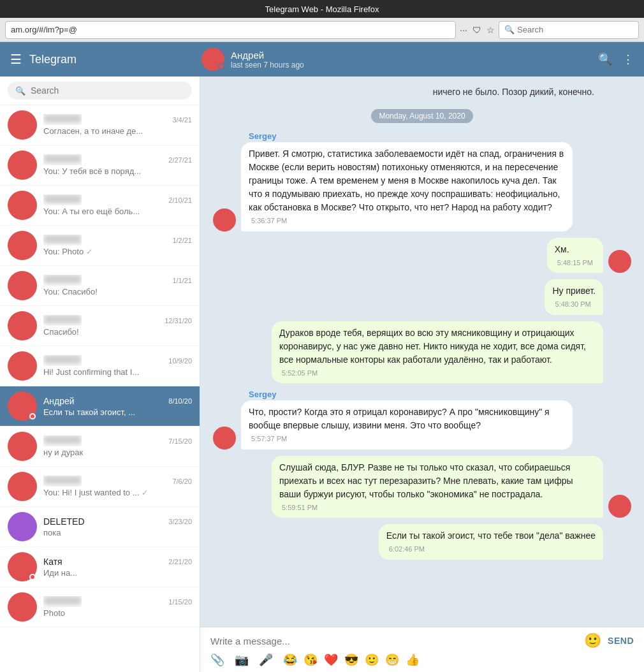 This screenshot has width=644, height=672. Describe the element at coordinates (422, 115) in the screenshot. I see `date-divider: Monday, August 10, 2020` at that location.